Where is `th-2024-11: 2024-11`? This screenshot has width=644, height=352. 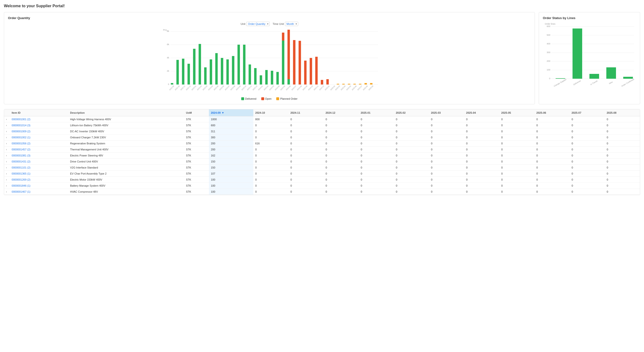
th-2024-11: 2024-11 is located at coordinates (306, 113).